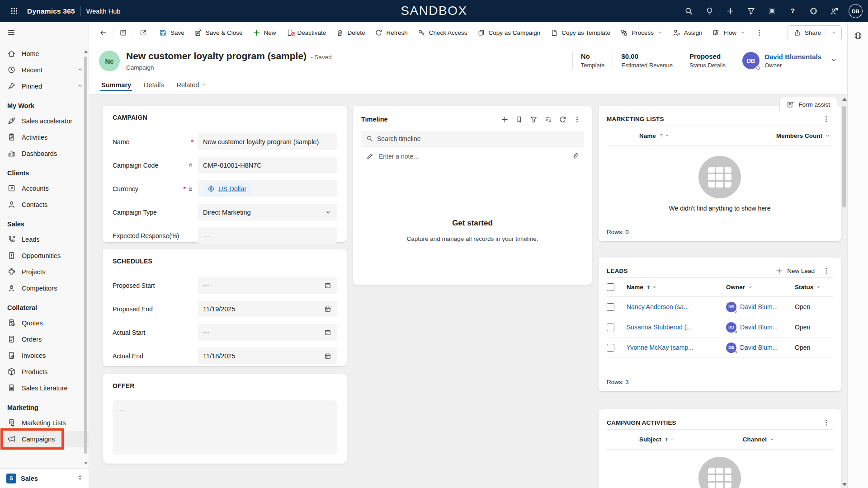 This screenshot has height=488, width=868. Describe the element at coordinates (814, 287) in the screenshot. I see `column-header-status: Status` at that location.